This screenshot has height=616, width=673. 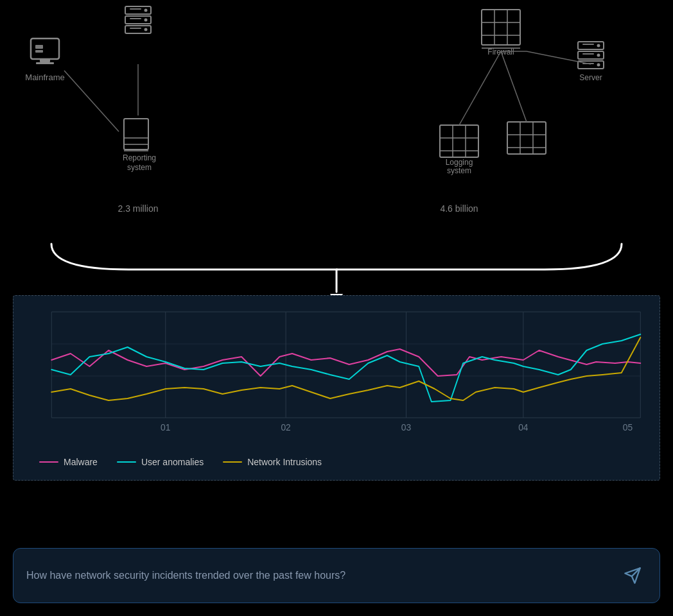 I want to click on malware-label: Malware, so click(x=81, y=462).